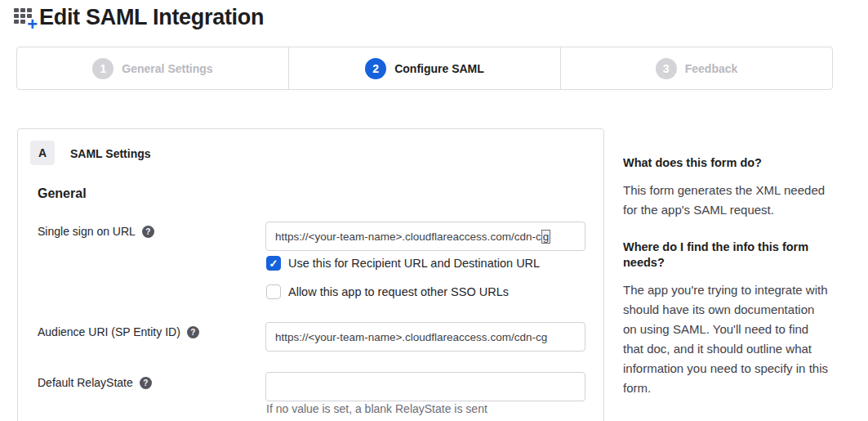 The width and height of the screenshot is (868, 421). Describe the element at coordinates (96, 231) in the screenshot. I see `sso-url-label: Single sign on URL ?` at that location.